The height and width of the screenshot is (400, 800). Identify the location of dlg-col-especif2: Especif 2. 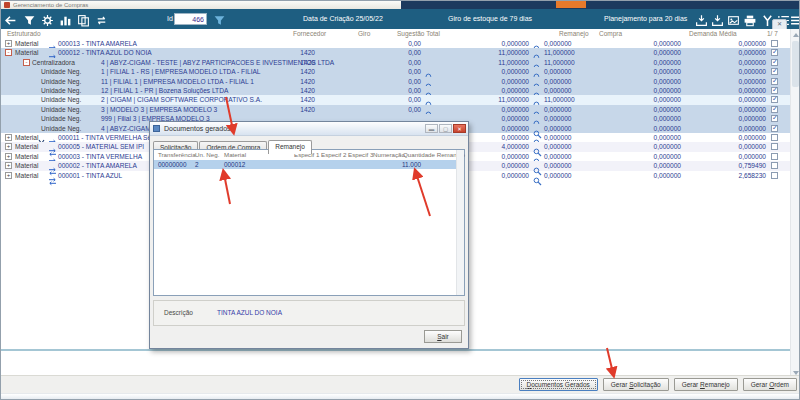
(334, 155).